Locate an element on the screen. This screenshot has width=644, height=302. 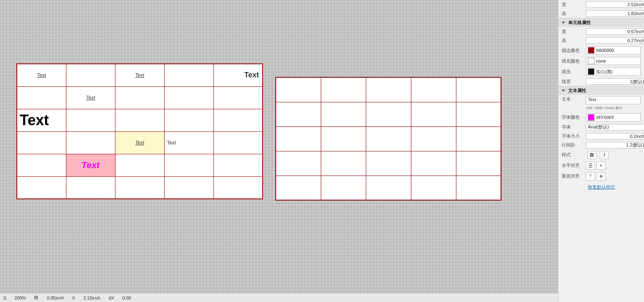
fill-value-swatch: 实心(黑) is located at coordinates (613, 72).